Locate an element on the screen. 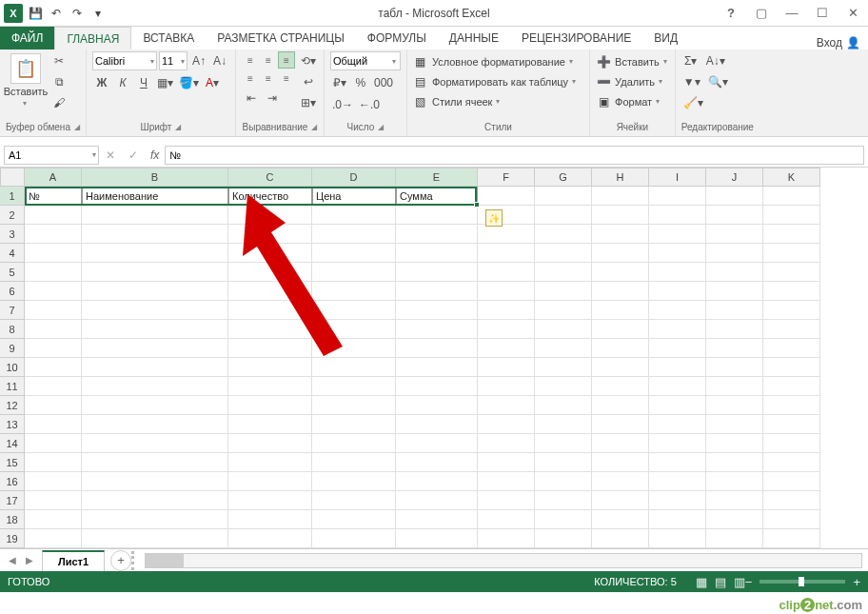  column-header-D: D is located at coordinates (354, 177).